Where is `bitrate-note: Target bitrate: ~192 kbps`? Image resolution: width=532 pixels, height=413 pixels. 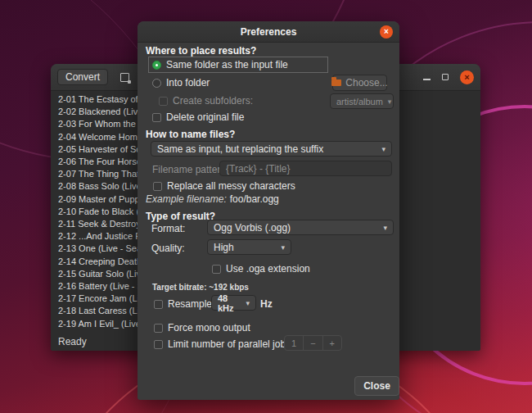
bitrate-note: Target bitrate: ~192 kbps is located at coordinates (201, 287).